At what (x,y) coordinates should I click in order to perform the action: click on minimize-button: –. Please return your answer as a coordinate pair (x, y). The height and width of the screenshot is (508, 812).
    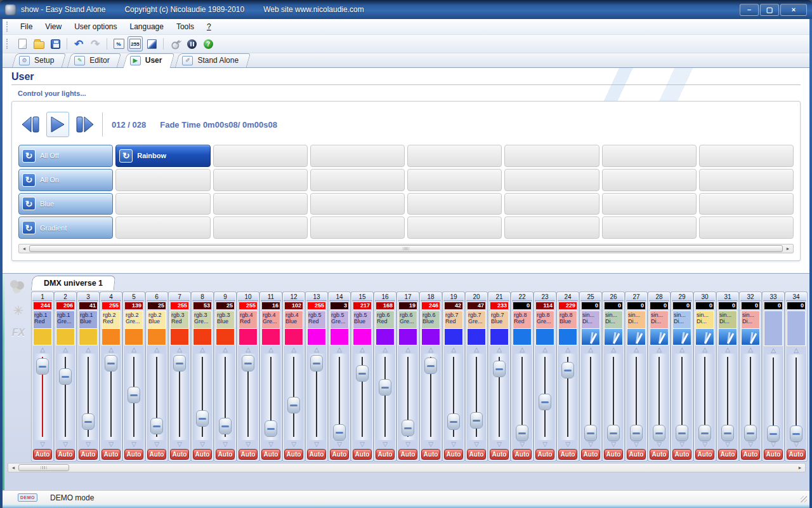
    Looking at the image, I should click on (749, 10).